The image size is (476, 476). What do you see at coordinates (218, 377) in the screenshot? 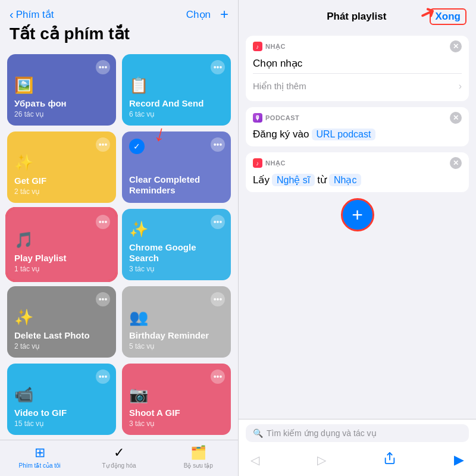
I see `more-button-shootgif: •••` at bounding box center [218, 377].